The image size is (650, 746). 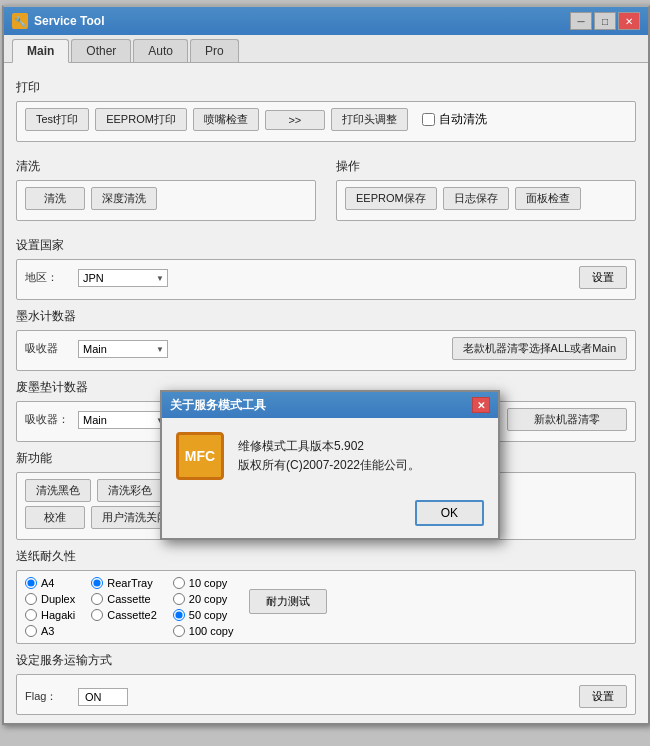 I want to click on dialog-ok-button: OK, so click(x=450, y=513).